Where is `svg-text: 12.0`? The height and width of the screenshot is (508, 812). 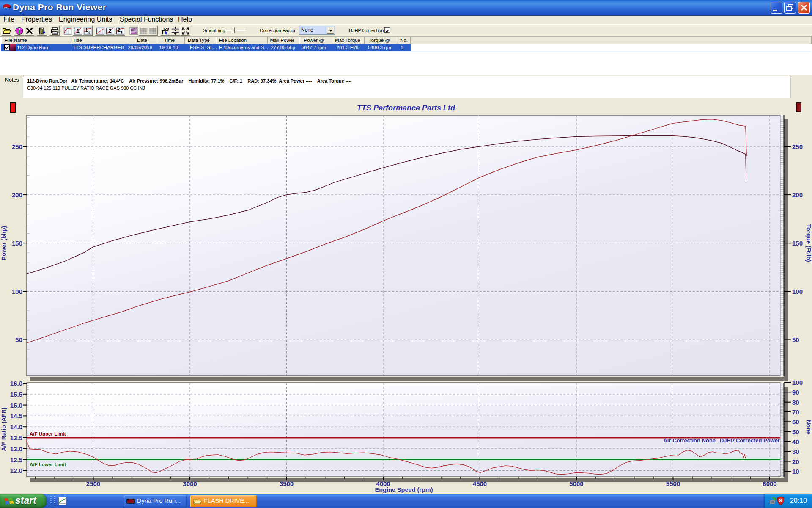
svg-text: 12.0 is located at coordinates (16, 471).